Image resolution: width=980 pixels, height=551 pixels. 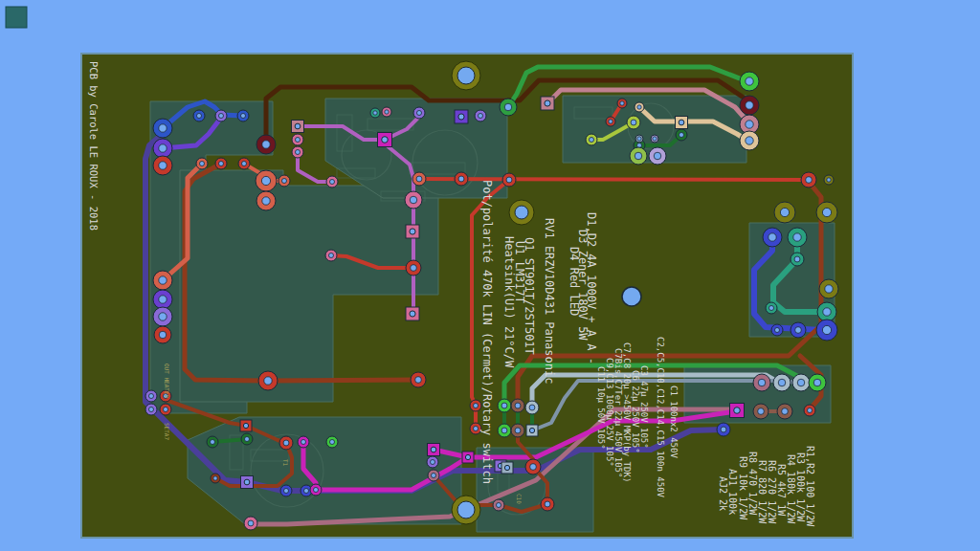 I want to click on trace, so click(x=614, y=180).